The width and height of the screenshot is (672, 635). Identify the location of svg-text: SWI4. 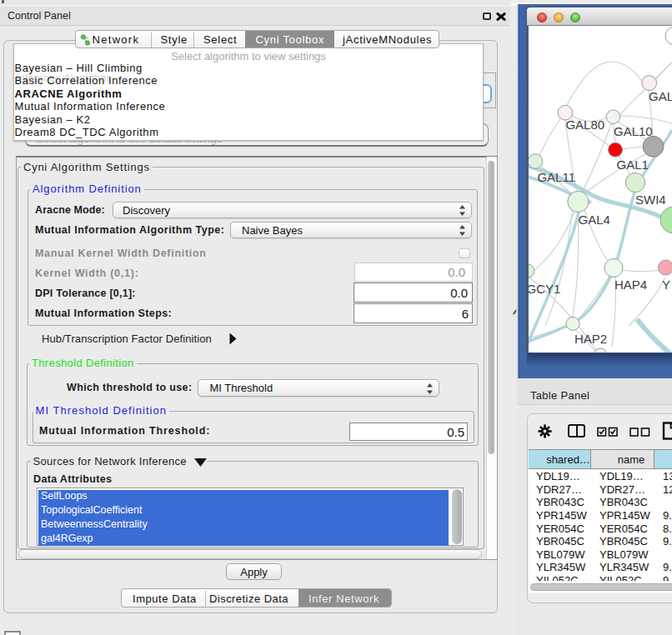
(650, 200).